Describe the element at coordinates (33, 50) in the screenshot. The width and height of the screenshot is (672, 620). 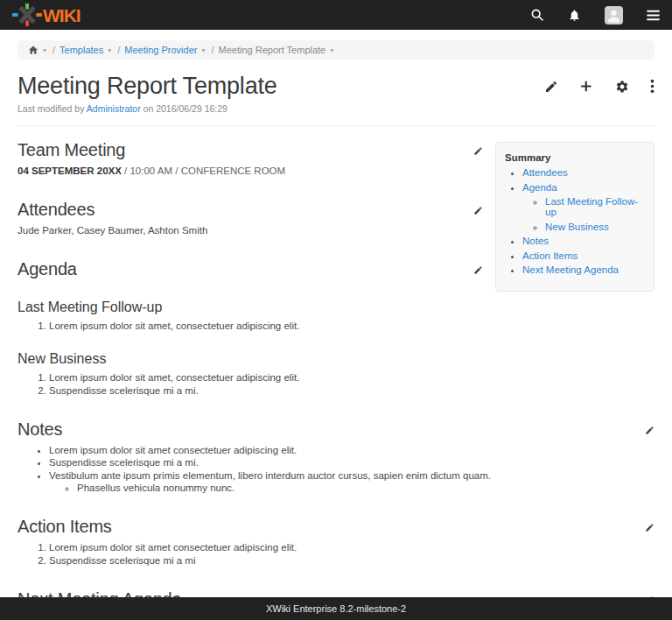
I see `home-icon` at that location.